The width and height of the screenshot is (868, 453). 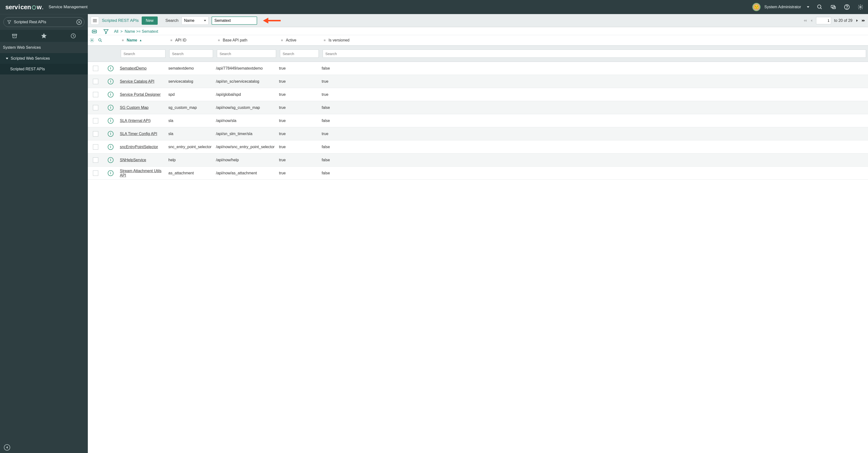 What do you see at coordinates (808, 7) in the screenshot?
I see `user-menu-caret-icon` at bounding box center [808, 7].